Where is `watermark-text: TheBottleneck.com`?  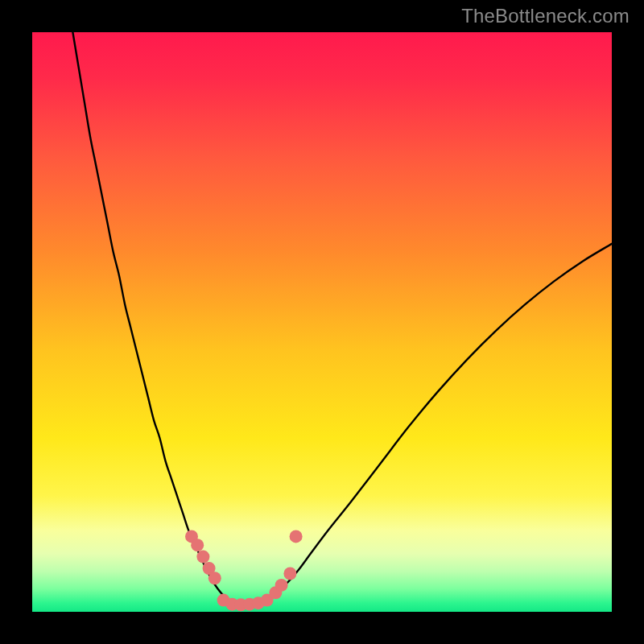 watermark-text: TheBottleneck.com is located at coordinates (546, 16).